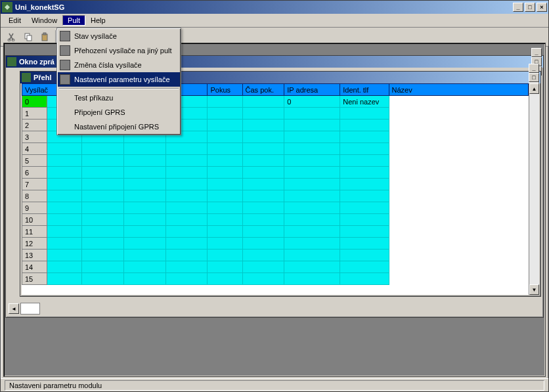 This screenshot has width=549, height=392. What do you see at coordinates (119, 98) in the screenshot?
I see `menu-item-5: Test příkazu` at bounding box center [119, 98].